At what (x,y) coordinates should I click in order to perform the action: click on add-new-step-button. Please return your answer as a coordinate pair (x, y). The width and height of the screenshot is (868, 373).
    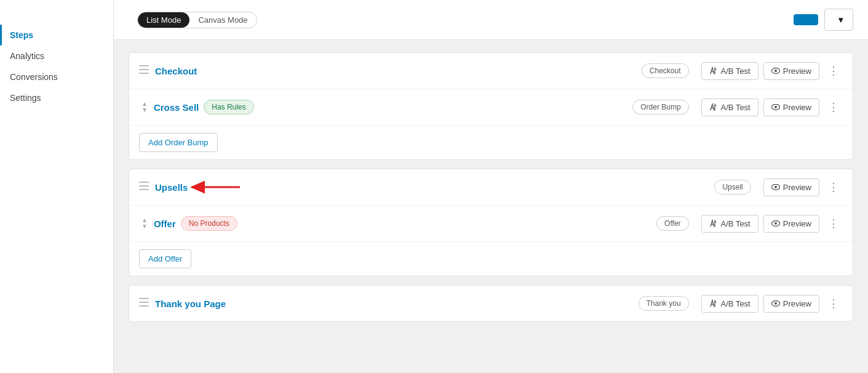
    Looking at the image, I should click on (806, 20).